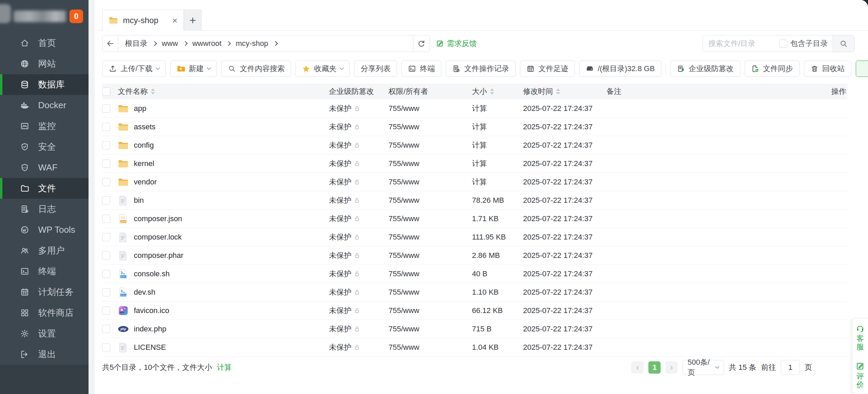  I want to click on sidebar-item-设置: 设置, so click(44, 333).